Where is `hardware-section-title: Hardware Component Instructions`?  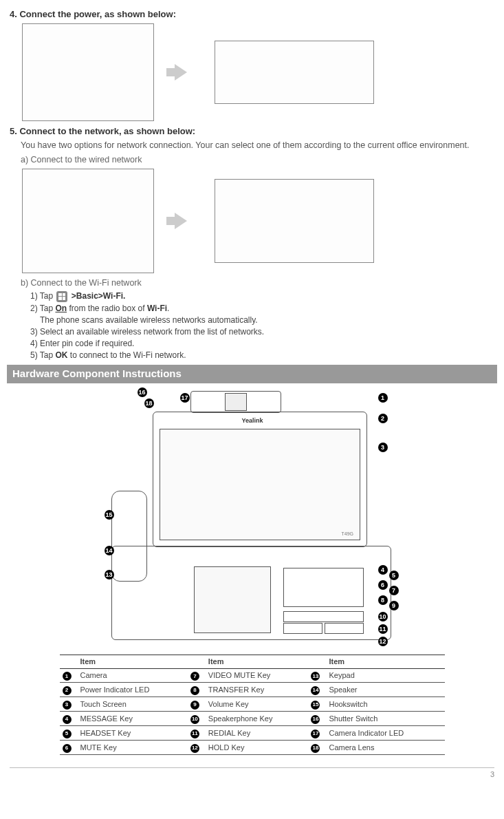 hardware-section-title: Hardware Component Instructions is located at coordinates (252, 374).